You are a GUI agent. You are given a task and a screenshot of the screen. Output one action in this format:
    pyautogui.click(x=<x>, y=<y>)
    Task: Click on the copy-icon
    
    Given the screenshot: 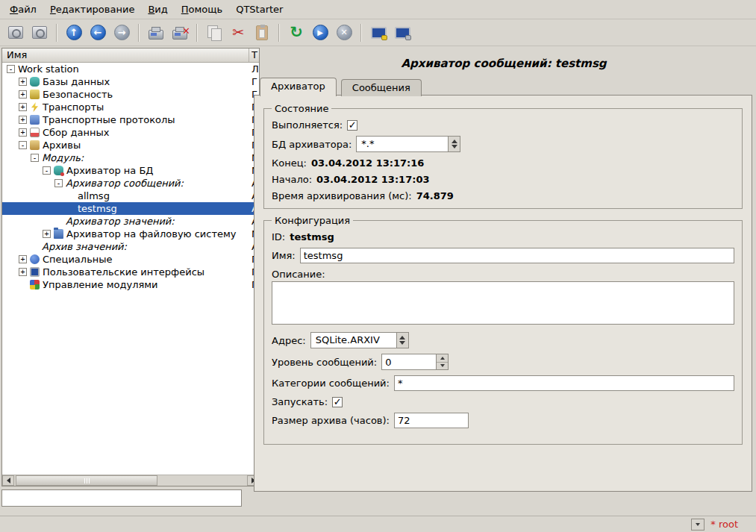 What is the action you would take?
    pyautogui.click(x=214, y=33)
    